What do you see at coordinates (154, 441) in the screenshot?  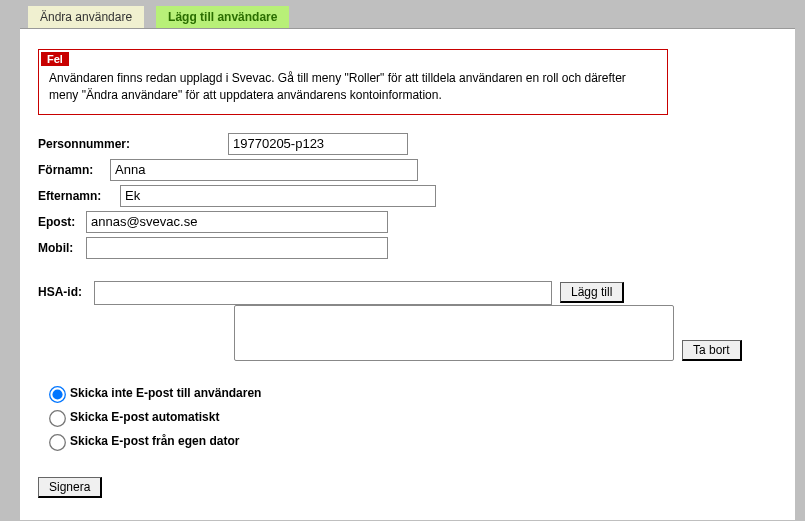 I see `radio-own-email-label: Skicka E-post från egen dator` at bounding box center [154, 441].